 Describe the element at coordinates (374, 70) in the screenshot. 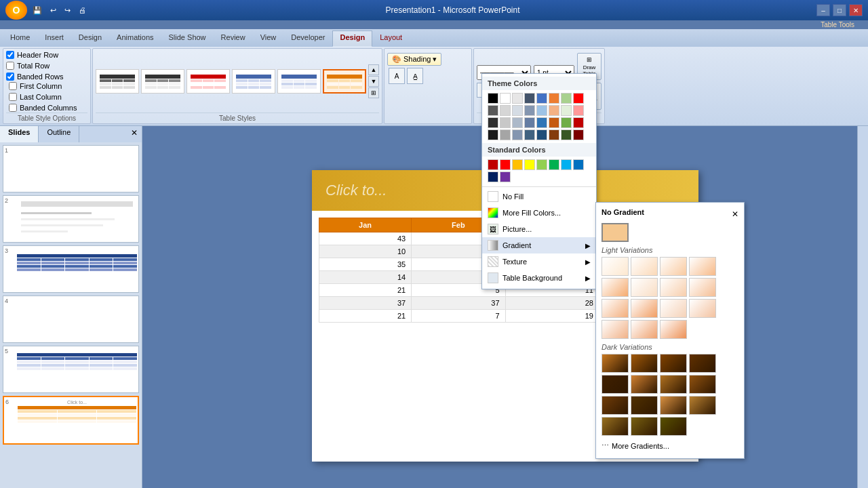

I see `table-styles-scroll-up: ▲` at that location.